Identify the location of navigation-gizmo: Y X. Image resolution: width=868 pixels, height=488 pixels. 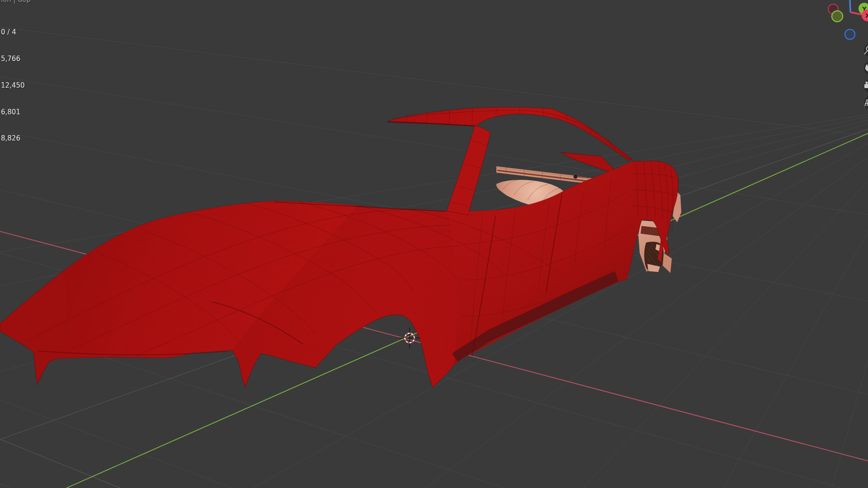
(848, 20).